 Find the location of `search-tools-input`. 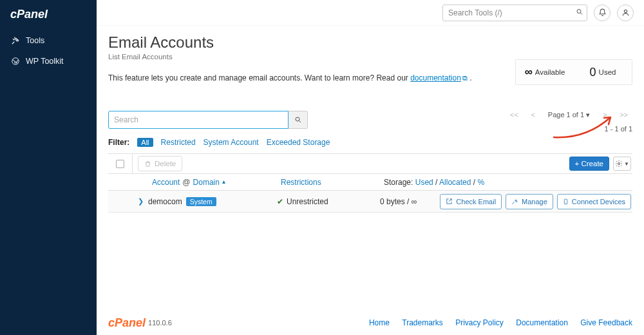

search-tools-input is located at coordinates (515, 13).